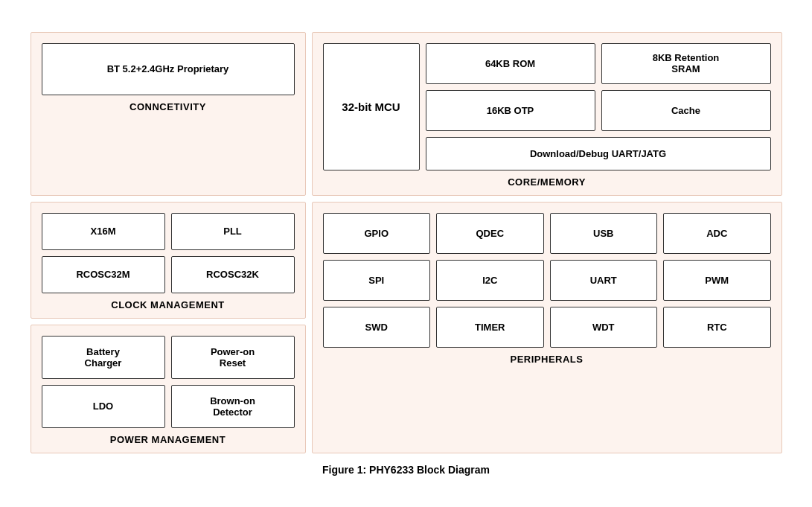 The width and height of the screenshot is (812, 507). What do you see at coordinates (511, 110) in the screenshot?
I see `memory-16kb-otp: 16KB OTP` at bounding box center [511, 110].